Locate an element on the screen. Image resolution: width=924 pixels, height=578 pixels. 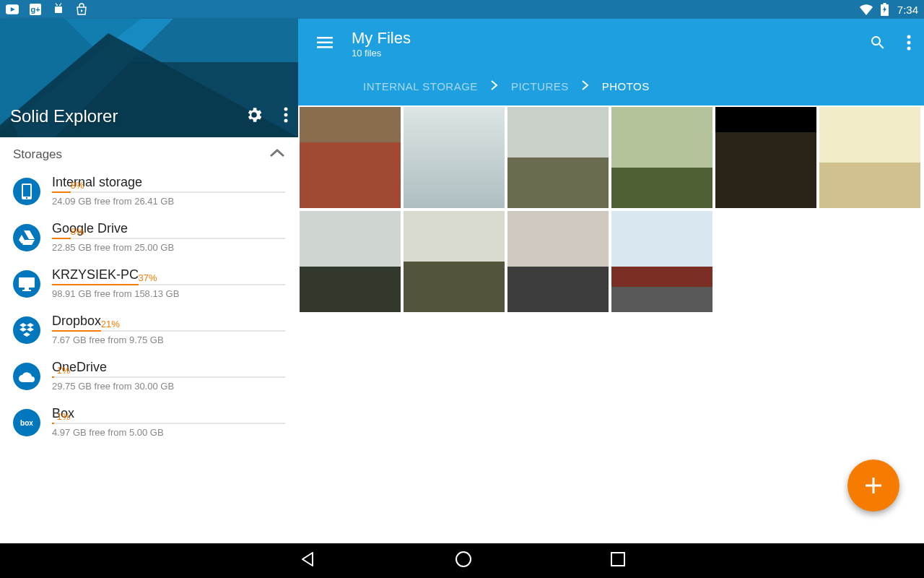
back-button is located at coordinates (308, 561).